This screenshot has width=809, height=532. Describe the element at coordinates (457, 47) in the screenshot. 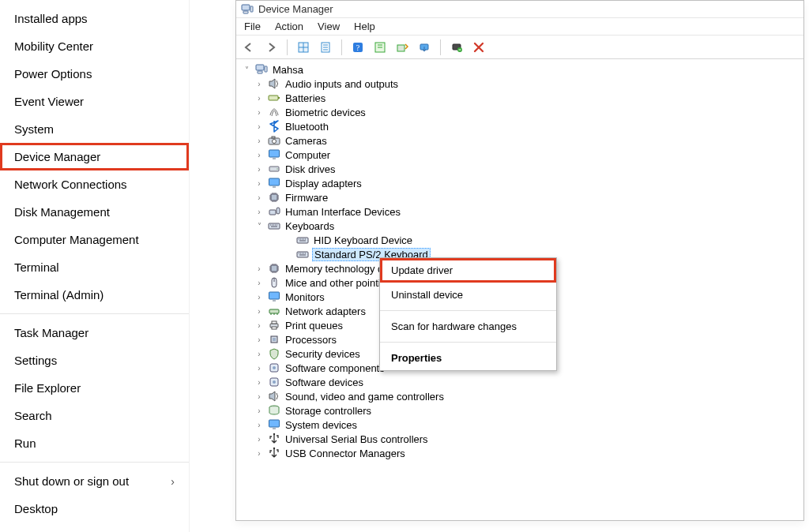

I see `uninstall-button` at that location.